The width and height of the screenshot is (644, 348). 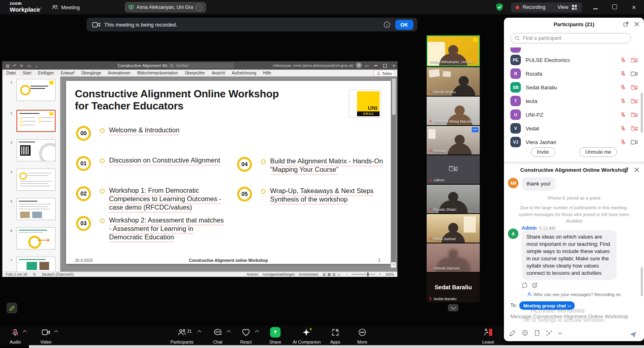 I want to click on ppt-undo-icon: ↶, so click(x=14, y=66).